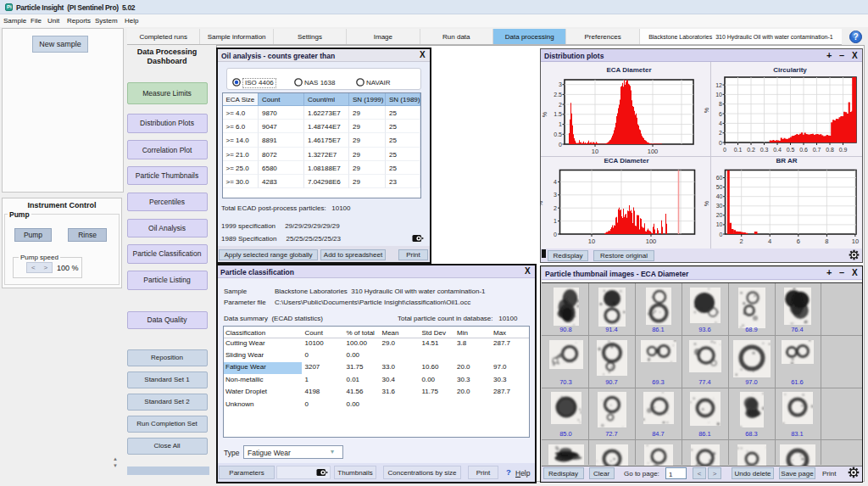  Describe the element at coordinates (777, 149) in the screenshot. I see `svg-text: 0.4` at that location.